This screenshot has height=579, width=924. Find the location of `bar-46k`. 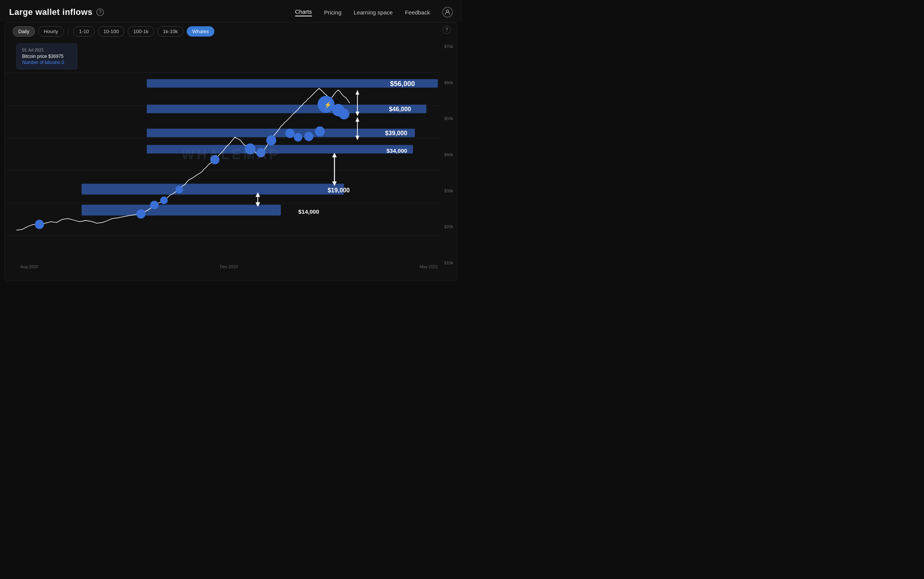

bar-46k is located at coordinates (286, 109).